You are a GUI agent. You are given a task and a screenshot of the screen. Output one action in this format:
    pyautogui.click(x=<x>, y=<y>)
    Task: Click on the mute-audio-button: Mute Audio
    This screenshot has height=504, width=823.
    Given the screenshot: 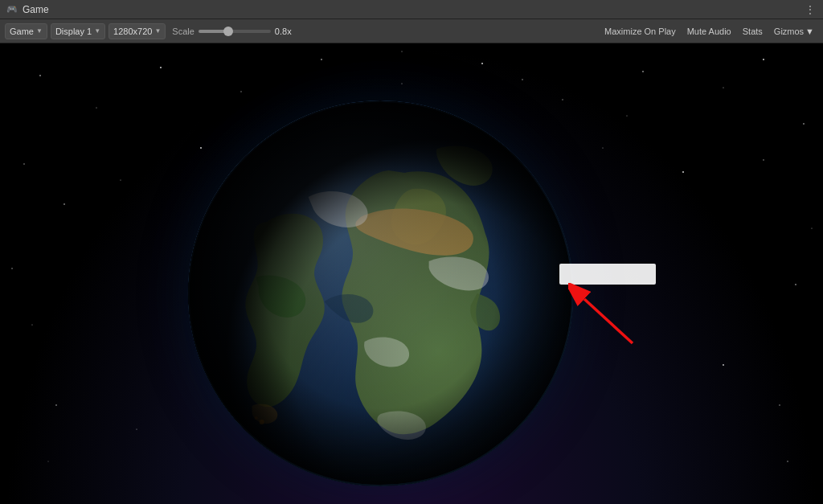 What is the action you would take?
    pyautogui.click(x=709, y=31)
    